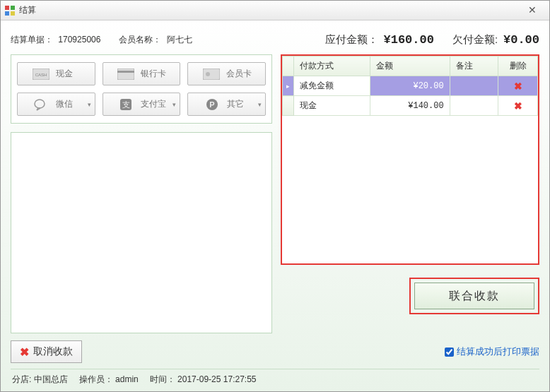 The image size is (550, 392). Describe the element at coordinates (450, 352) in the screenshot. I see `print-receipt-input` at that location.